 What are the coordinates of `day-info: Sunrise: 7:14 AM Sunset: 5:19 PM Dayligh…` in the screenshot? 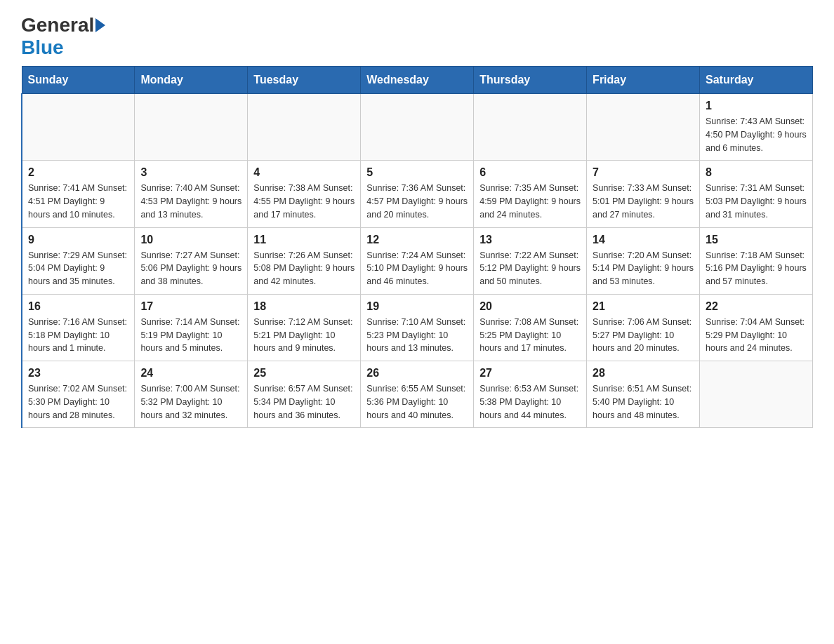 It's located at (191, 335).